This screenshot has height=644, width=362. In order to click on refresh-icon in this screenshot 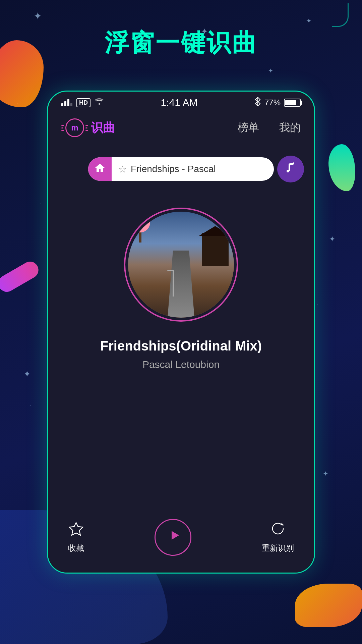, I will do `click(278, 530)`.